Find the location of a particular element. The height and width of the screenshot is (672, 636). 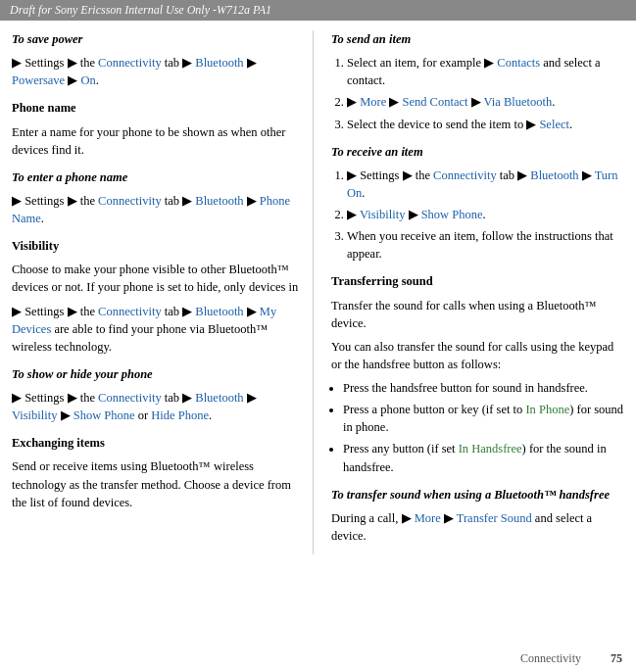

transferring-sound-bullets: Press the handsfree button for sound in … is located at coordinates (478, 427).